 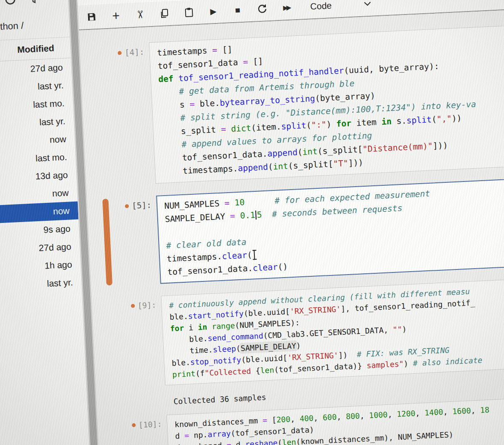 What do you see at coordinates (348, 354) in the screenshot?
I see `code-token: ])` at bounding box center [348, 354].